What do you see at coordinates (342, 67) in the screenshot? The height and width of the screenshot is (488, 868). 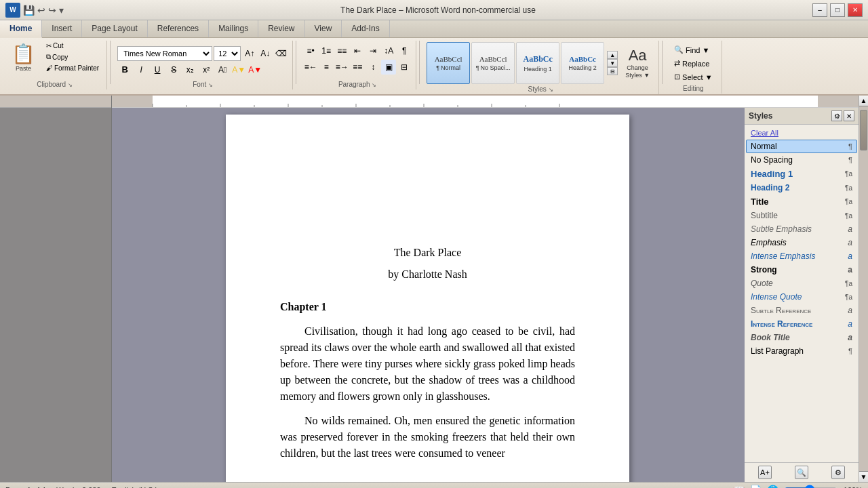 I see `align-right-button: ≡→` at bounding box center [342, 67].